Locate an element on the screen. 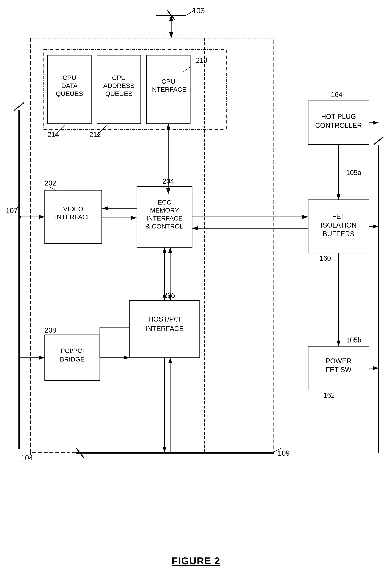 The width and height of the screenshot is (392, 578). ref-204-label: 204 is located at coordinates (168, 181).